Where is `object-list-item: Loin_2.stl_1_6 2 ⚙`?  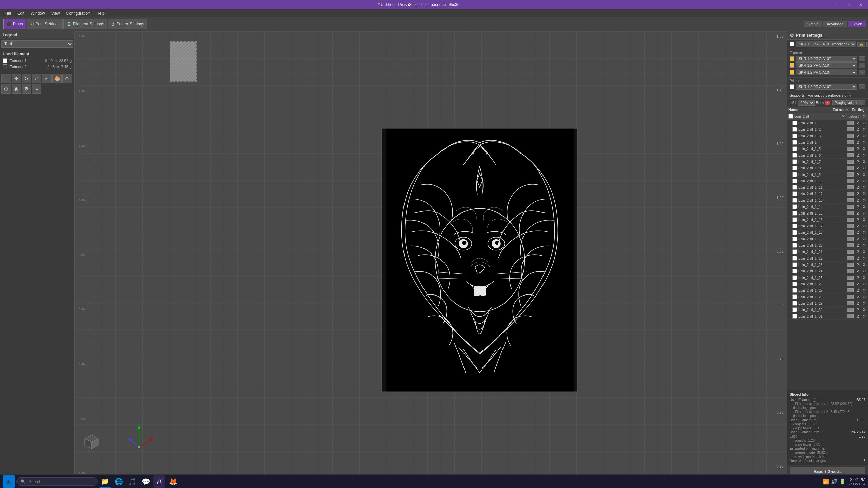
object-list-item: Loin_2.stl_1_6 2 ⚙ is located at coordinates (827, 155).